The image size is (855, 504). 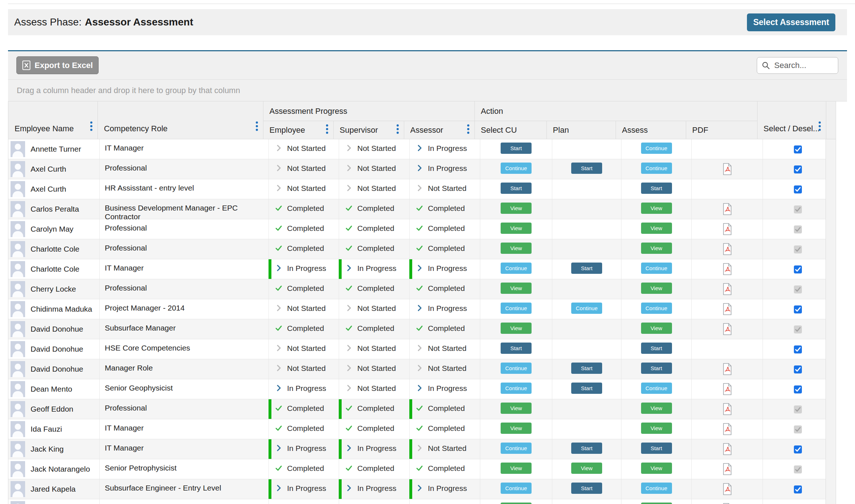 What do you see at coordinates (180, 120) in the screenshot?
I see `column-header-competency-role: Competency Role` at bounding box center [180, 120].